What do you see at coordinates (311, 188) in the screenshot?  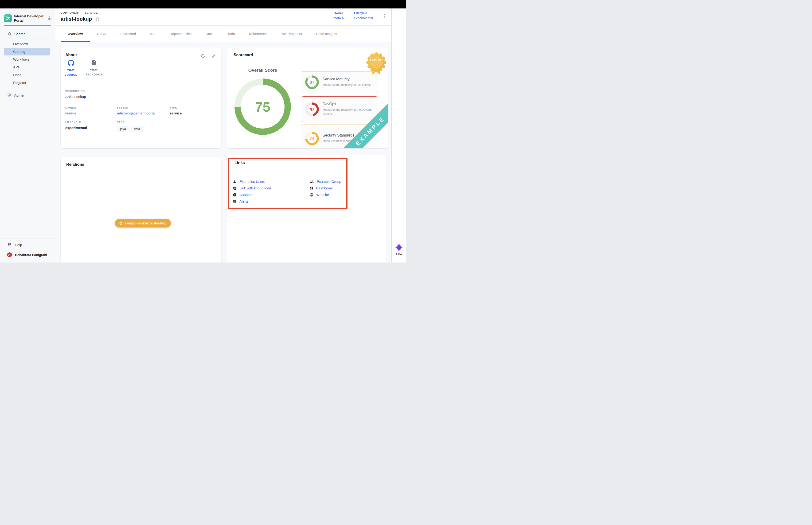 I see `dashboard-icon` at bounding box center [311, 188].